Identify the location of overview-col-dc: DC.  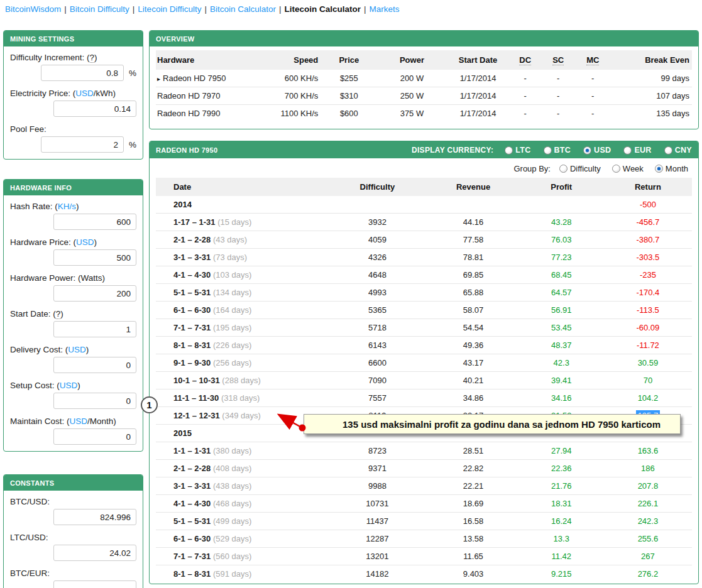
(525, 60).